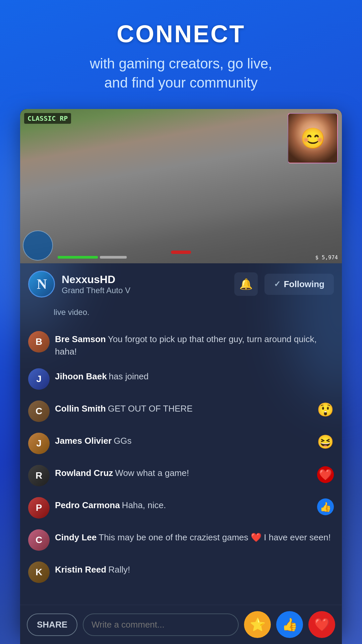 The width and height of the screenshot is (362, 644). What do you see at coordinates (325, 442) in the screenshot?
I see `comment-reaction: 😆` at bounding box center [325, 442].